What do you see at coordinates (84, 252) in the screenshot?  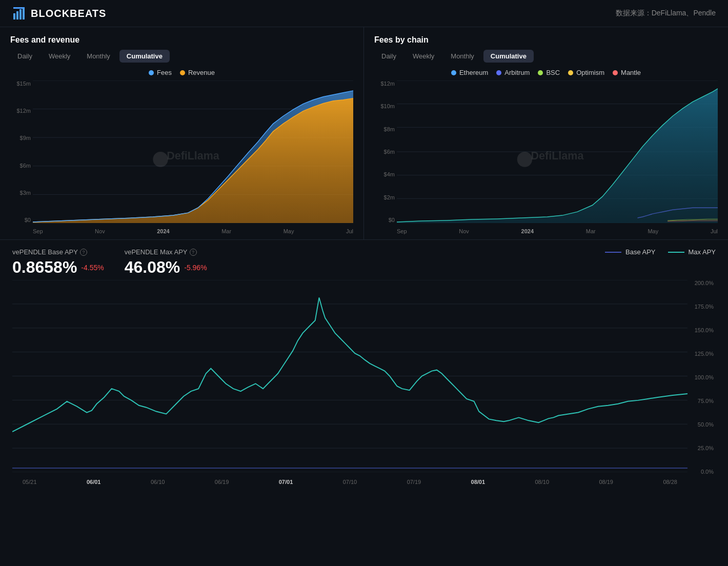 I see `base-apy-info-icon: ?` at bounding box center [84, 252].